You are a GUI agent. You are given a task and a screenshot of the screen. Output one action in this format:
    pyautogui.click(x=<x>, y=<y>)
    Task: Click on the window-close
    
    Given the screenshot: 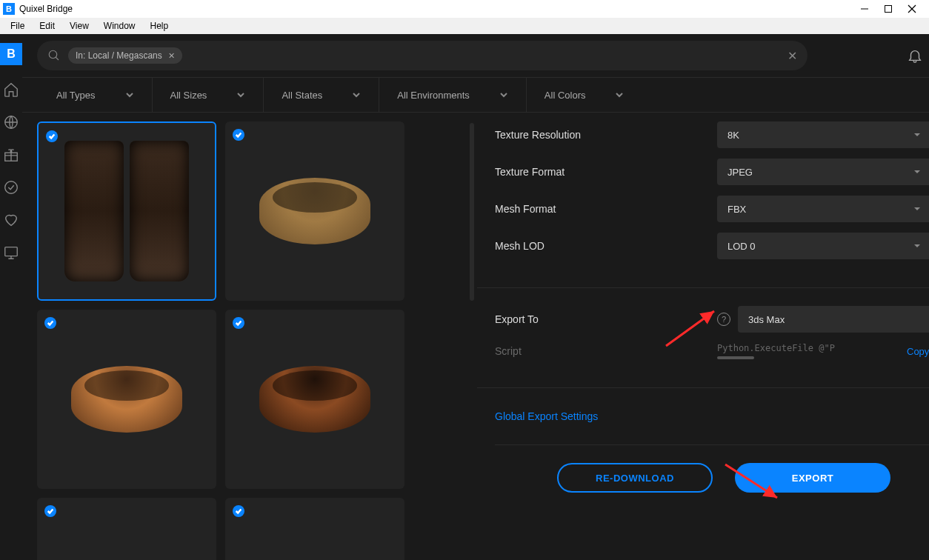 What is the action you would take?
    pyautogui.click(x=912, y=9)
    